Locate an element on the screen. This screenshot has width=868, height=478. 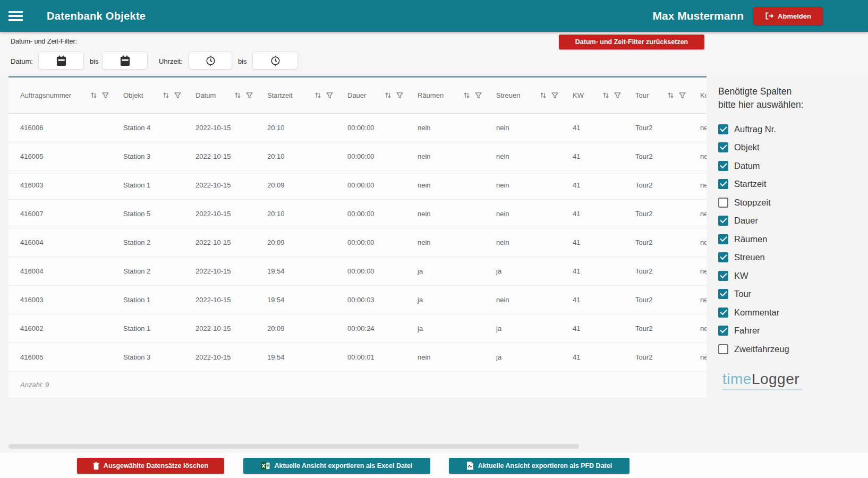
column-option-label: Auftrag Nr. is located at coordinates (755, 130).